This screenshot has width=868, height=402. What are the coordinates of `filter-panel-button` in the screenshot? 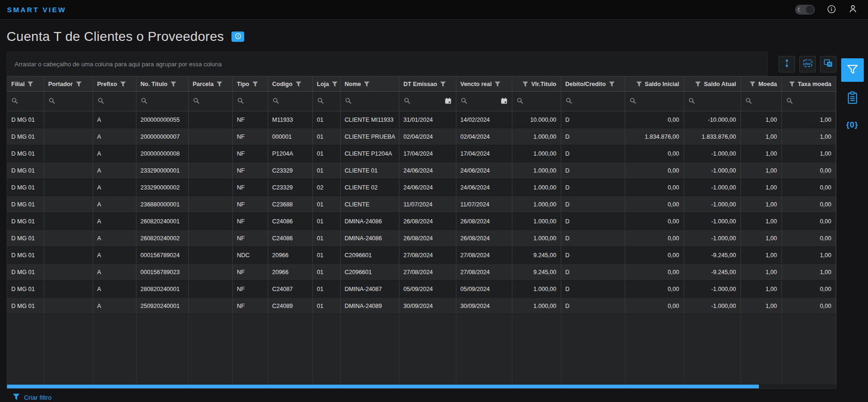 It's located at (852, 70).